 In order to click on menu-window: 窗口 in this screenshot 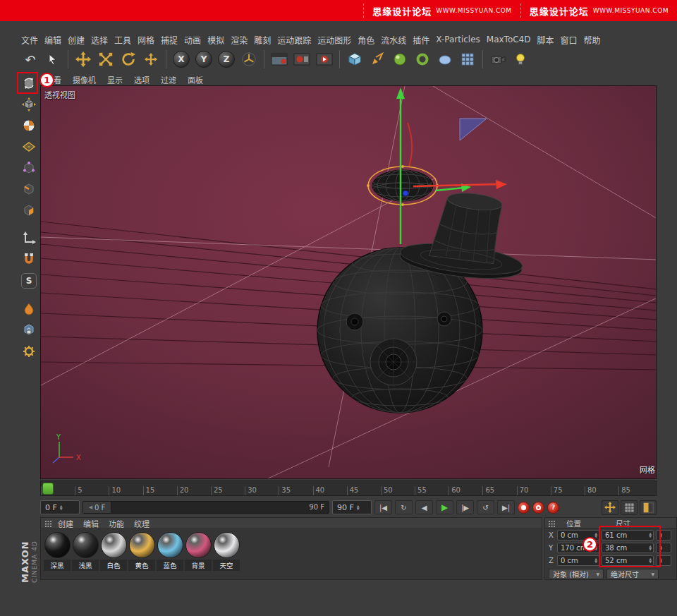, I will do `click(569, 40)`.